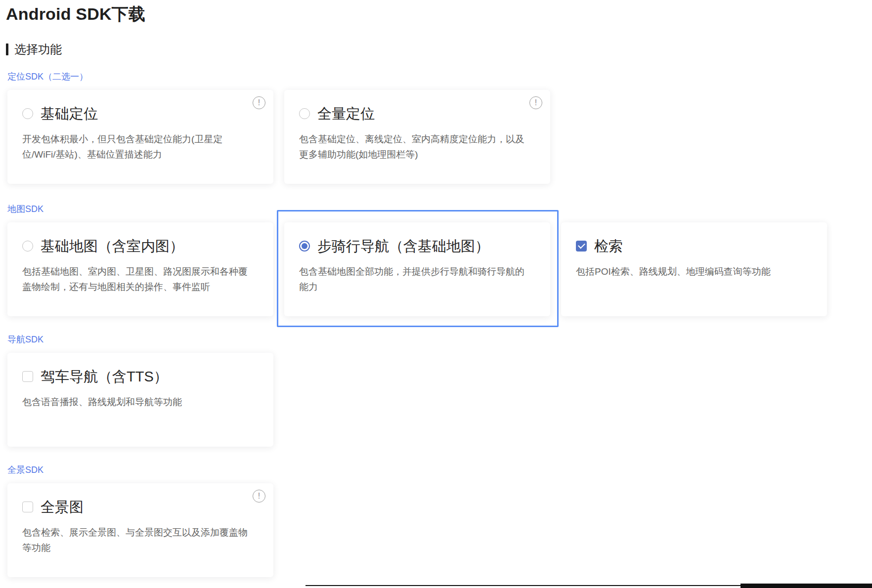 This screenshot has height=588, width=872. Describe the element at coordinates (38, 49) in the screenshot. I see `section-title: 选择功能` at that location.